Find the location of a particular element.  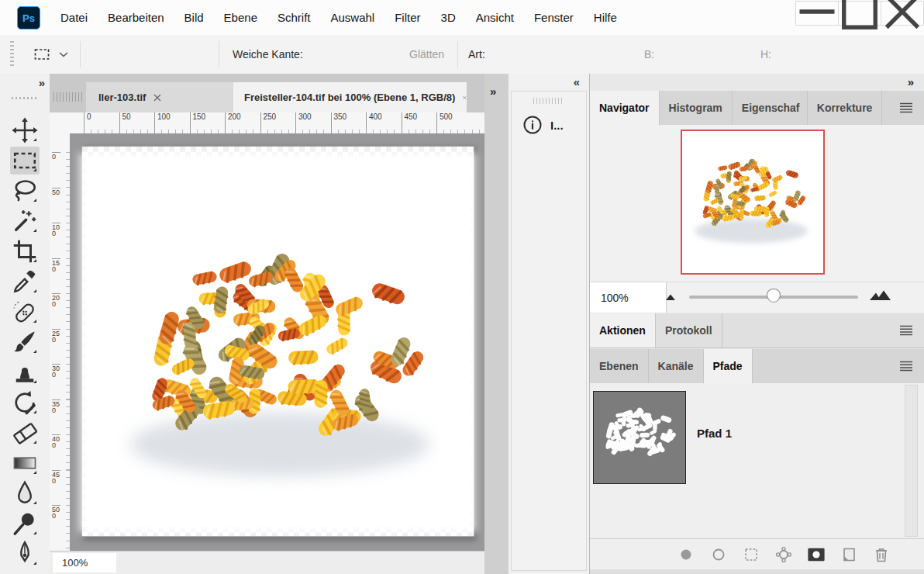

panel-bottom-strip is located at coordinates (757, 572).